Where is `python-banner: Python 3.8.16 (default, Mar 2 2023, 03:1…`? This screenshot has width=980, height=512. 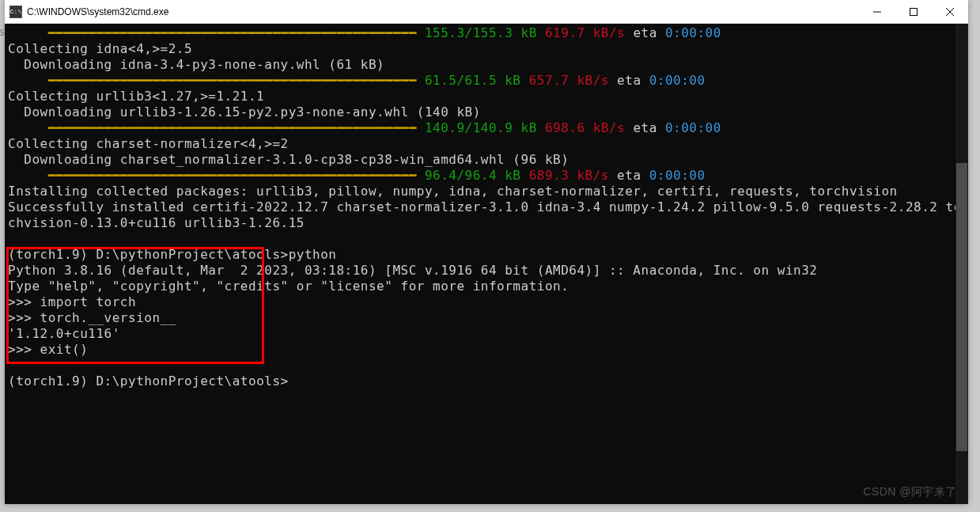 python-banner: Python 3.8.16 (default, Mar 2 2023, 03:1… is located at coordinates (413, 271).